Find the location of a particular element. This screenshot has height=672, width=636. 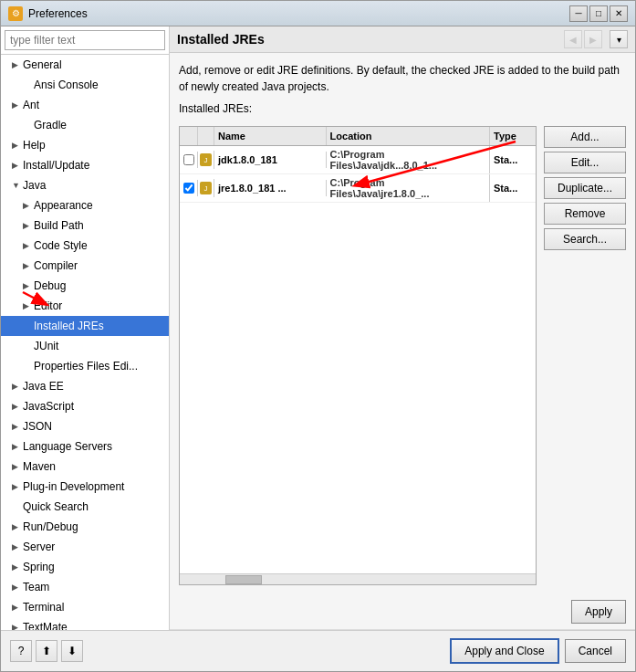

cancel-button: Cancel is located at coordinates (595, 651).